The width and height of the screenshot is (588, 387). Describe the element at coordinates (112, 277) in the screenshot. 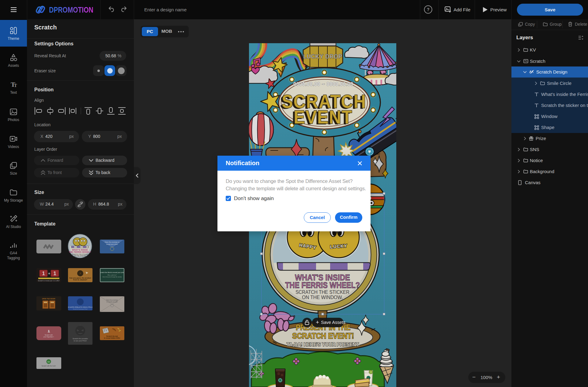

I see `svg-text:Check the prize through the wi: Check the prize through the window` at that location.